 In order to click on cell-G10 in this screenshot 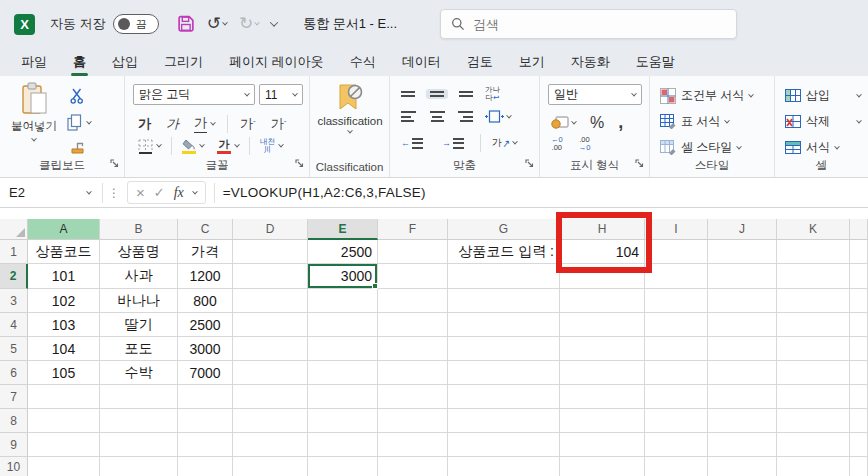, I will do `click(504, 466)`.